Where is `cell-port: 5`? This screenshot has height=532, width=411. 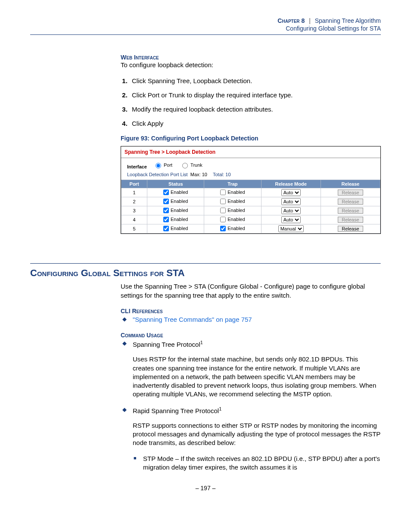
cell-port: 5 is located at coordinates (134, 229).